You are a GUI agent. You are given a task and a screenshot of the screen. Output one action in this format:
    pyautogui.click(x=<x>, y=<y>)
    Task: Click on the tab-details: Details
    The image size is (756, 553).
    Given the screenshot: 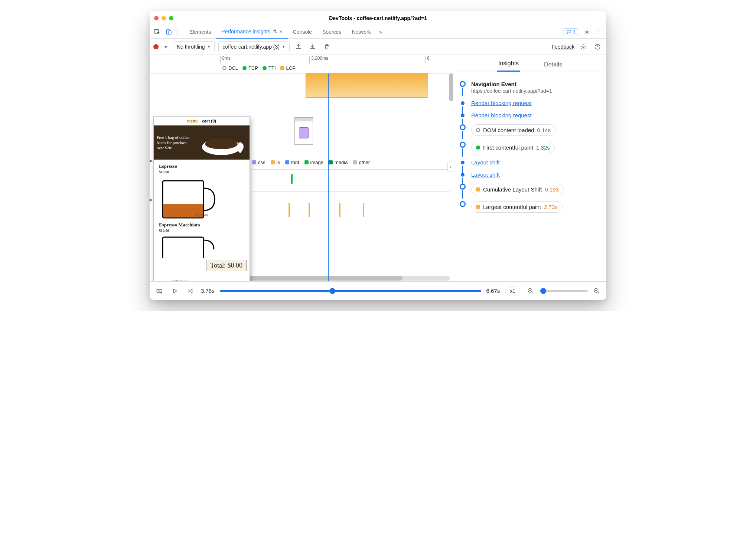 What is the action you would take?
    pyautogui.click(x=553, y=66)
    